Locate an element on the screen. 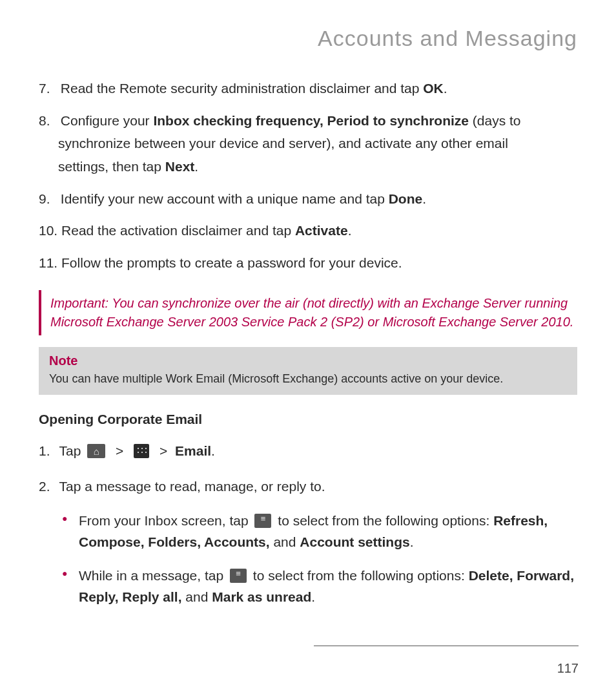 This screenshot has width=616, height=694. step-9: 9. Identify your new account with a uniq… is located at coordinates (308, 199).